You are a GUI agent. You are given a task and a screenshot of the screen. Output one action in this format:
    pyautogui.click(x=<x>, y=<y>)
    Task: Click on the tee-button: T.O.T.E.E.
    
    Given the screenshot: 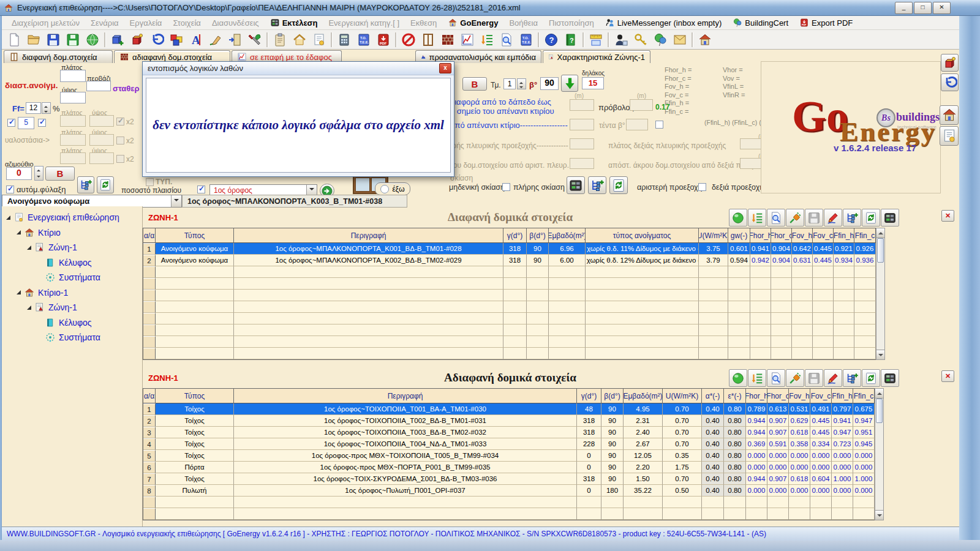 What is the action you would take?
    pyautogui.click(x=364, y=40)
    